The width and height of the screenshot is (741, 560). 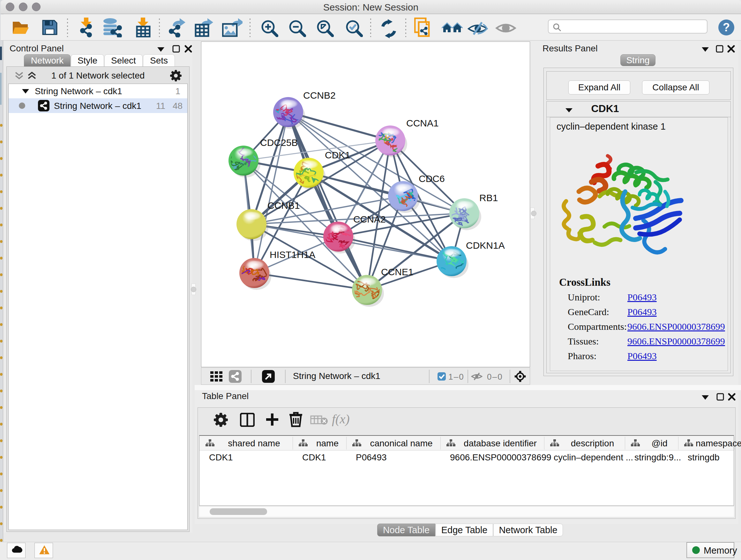 I want to click on svg-text: CDC6, so click(x=432, y=179).